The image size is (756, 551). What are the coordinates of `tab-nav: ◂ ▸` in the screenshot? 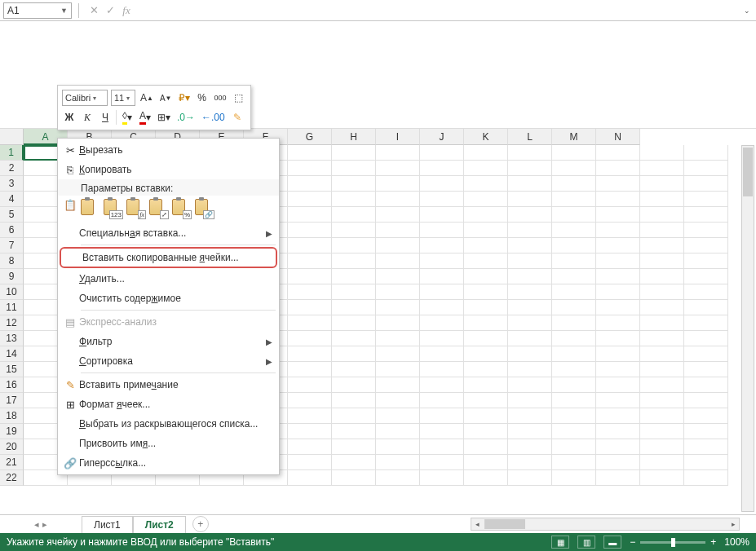 It's located at (41, 525).